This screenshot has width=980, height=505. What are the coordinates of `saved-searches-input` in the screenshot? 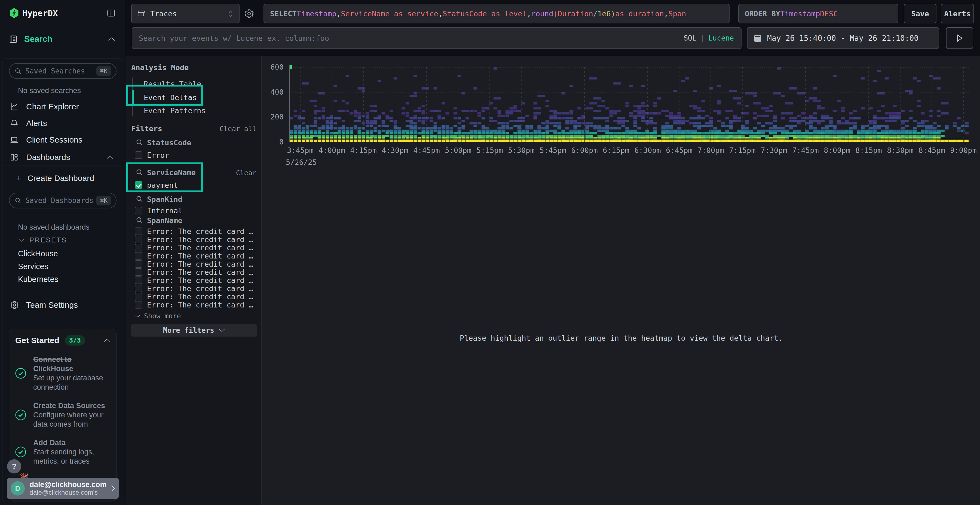 It's located at (59, 71).